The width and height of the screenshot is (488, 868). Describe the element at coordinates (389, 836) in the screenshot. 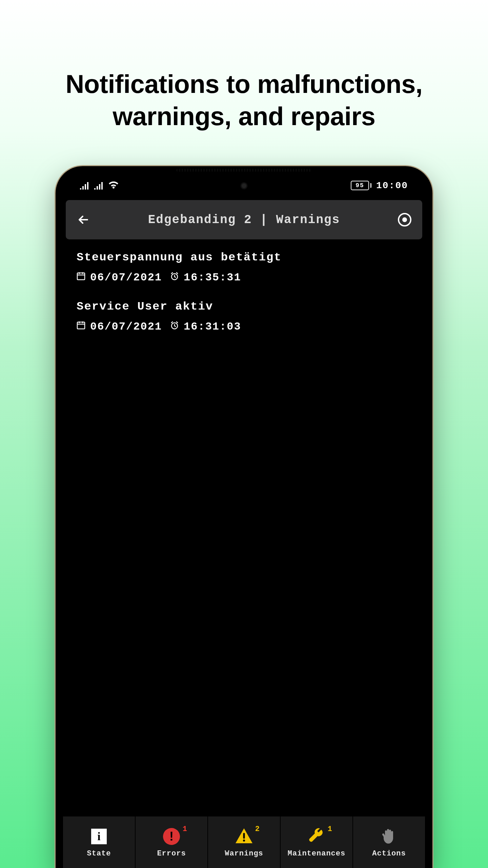

I see `hand-icon` at that location.